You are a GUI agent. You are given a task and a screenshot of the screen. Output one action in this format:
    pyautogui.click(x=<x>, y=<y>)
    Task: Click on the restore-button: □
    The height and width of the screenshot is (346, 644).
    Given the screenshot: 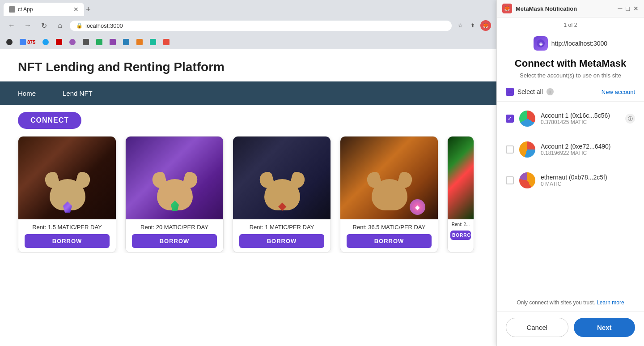 What is the action you would take?
    pyautogui.click(x=628, y=9)
    